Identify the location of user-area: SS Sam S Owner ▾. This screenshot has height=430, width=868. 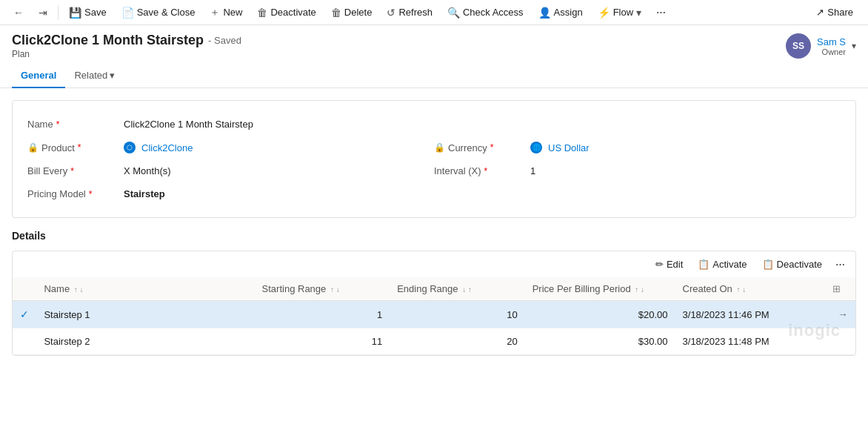
(821, 46).